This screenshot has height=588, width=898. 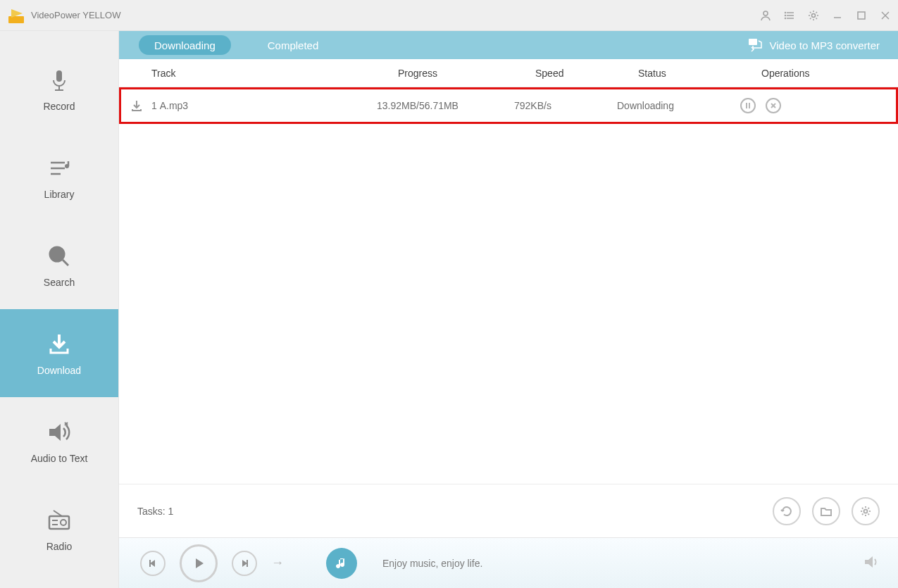 I want to click on now-playing-icon, so click(x=342, y=563).